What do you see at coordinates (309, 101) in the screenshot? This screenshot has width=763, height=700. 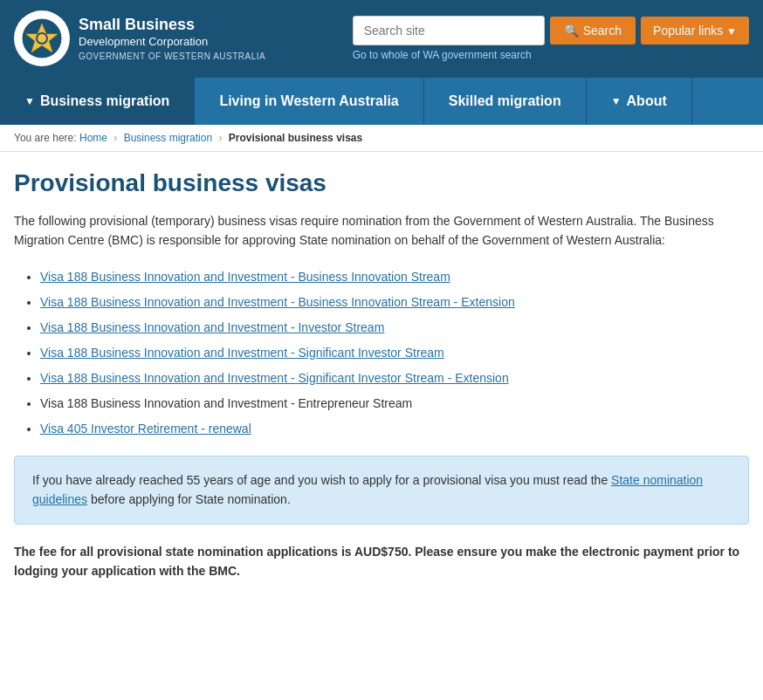 I see `nav-item-living-wa: Living in Western Australia` at bounding box center [309, 101].